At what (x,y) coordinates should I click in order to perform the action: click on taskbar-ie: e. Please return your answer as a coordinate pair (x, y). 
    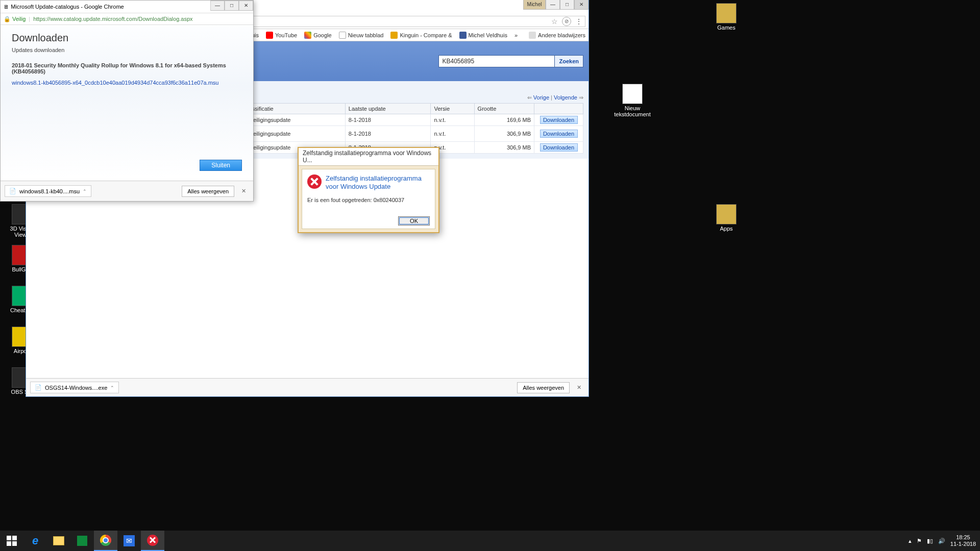
    Looking at the image, I should click on (35, 541).